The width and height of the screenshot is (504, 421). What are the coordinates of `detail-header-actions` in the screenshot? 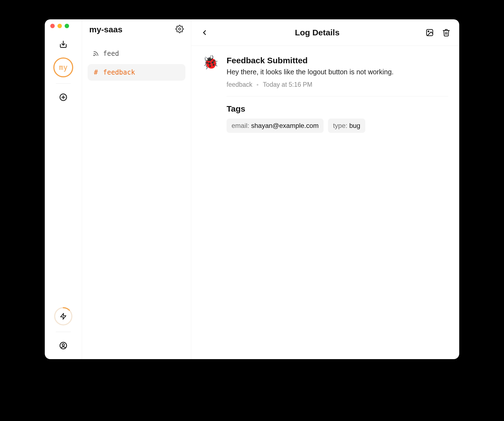 It's located at (438, 33).